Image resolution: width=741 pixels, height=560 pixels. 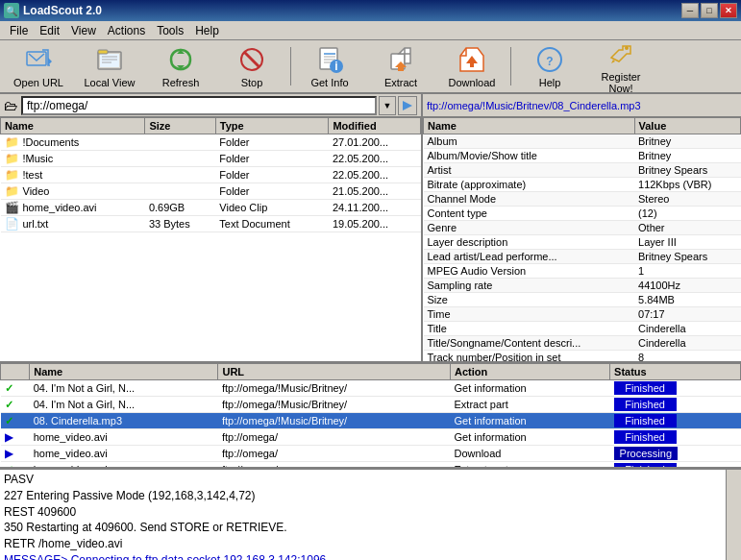 What do you see at coordinates (211, 159) in the screenshot?
I see `file-row: 📁!Music Folder 22.05.200...` at bounding box center [211, 159].